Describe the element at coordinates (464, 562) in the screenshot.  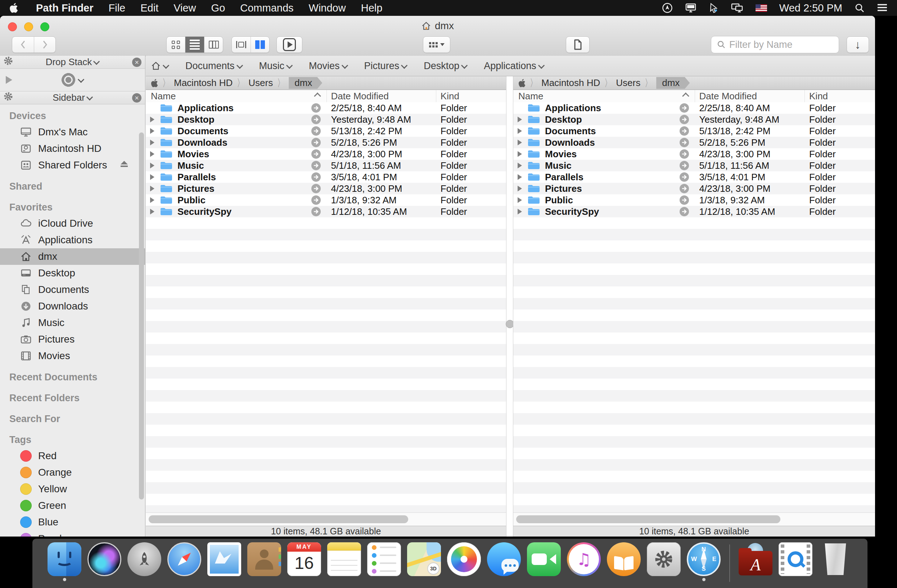
I see `dock-photos-icon` at that location.